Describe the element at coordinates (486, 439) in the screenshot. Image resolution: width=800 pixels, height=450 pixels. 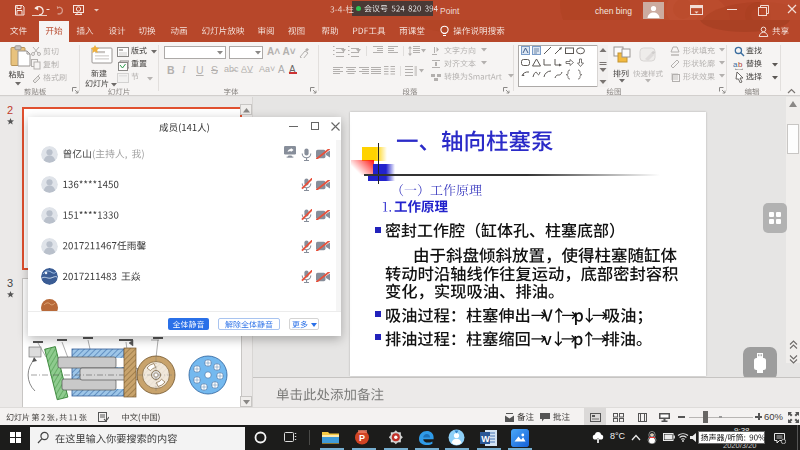
I see `svg-text: W` at that location.